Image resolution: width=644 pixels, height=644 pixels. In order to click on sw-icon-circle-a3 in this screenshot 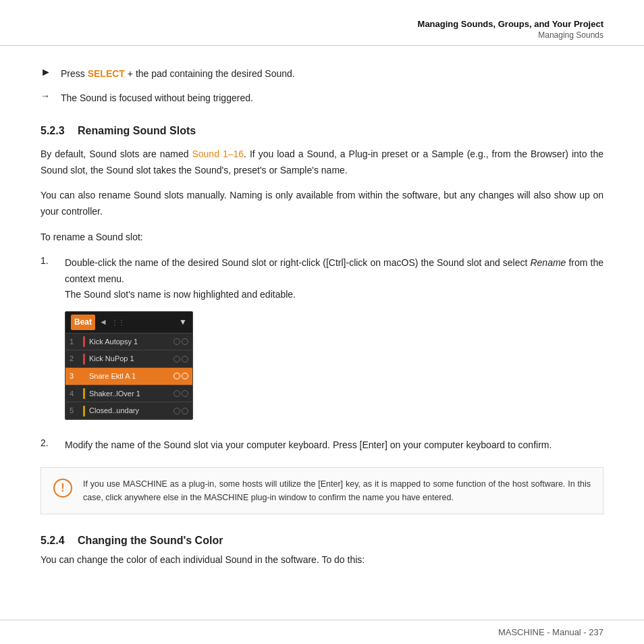, I will do `click(177, 376)`.